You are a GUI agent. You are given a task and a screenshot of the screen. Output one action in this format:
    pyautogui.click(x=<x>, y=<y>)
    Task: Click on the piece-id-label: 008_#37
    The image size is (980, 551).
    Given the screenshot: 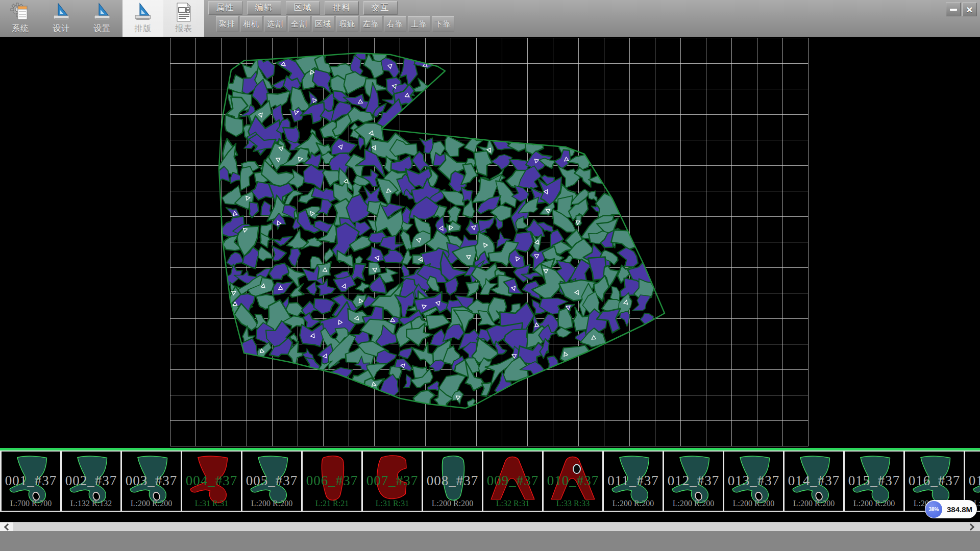 What is the action you would take?
    pyautogui.click(x=452, y=481)
    